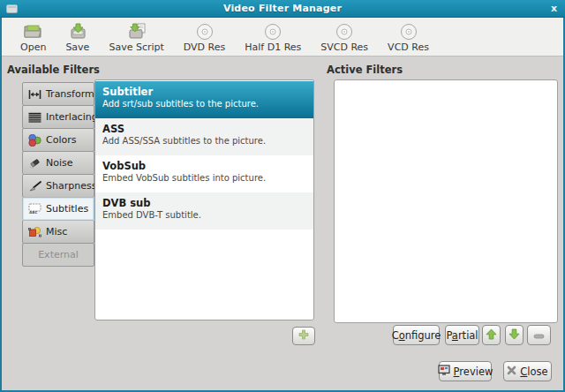 Image resolution: width=565 pixels, height=392 pixels. Describe the element at coordinates (205, 92) in the screenshot. I see `filter-name: Subtitler` at that location.